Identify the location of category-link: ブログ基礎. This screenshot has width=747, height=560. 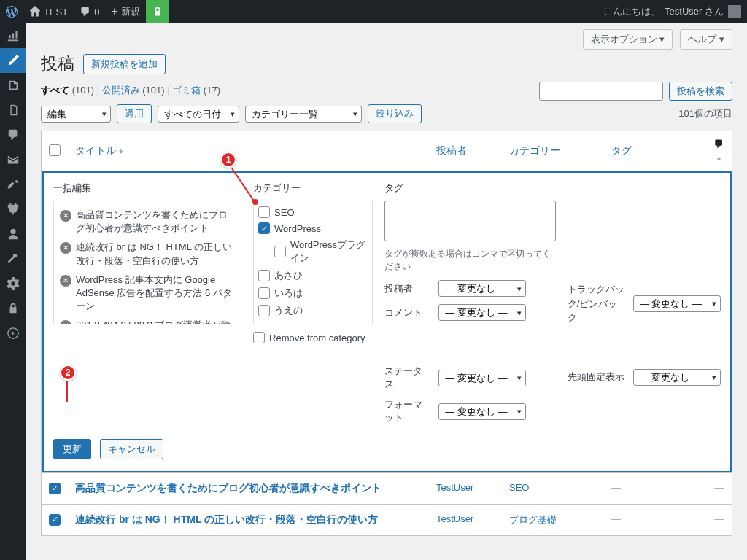
(533, 519).